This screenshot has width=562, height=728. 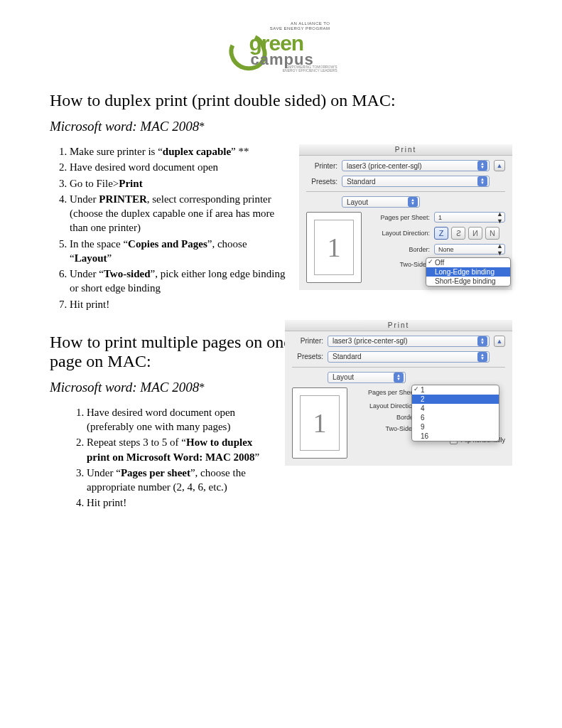 I want to click on list-item: Under “Two-sided”, pick either long edge…, so click(x=180, y=282).